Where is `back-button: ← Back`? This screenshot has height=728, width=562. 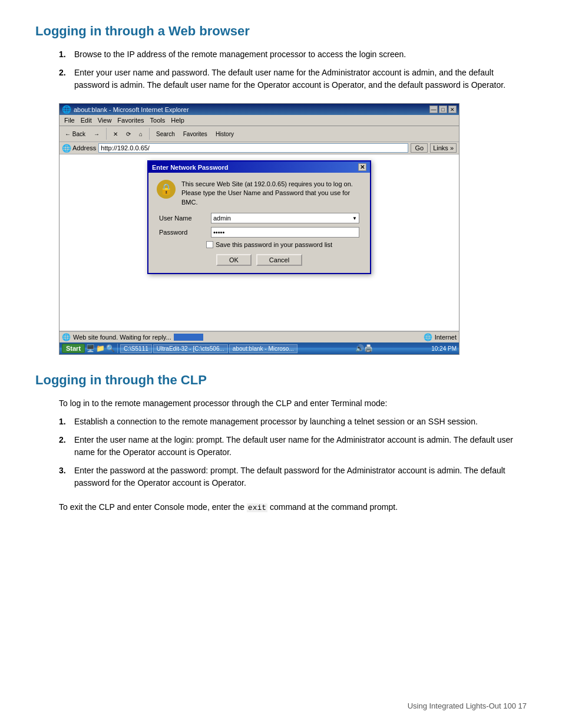
back-button: ← Back is located at coordinates (75, 134).